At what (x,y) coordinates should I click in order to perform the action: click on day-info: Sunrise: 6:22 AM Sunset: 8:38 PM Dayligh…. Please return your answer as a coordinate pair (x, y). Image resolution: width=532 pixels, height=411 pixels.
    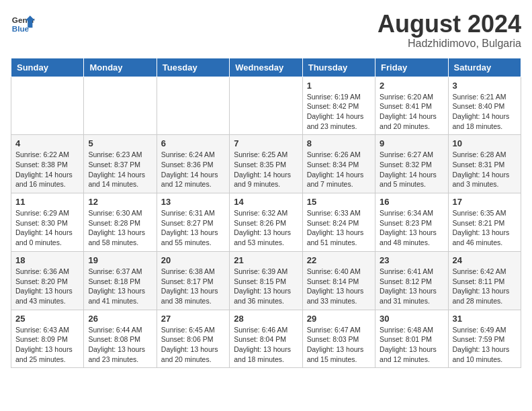
    Looking at the image, I should click on (47, 169).